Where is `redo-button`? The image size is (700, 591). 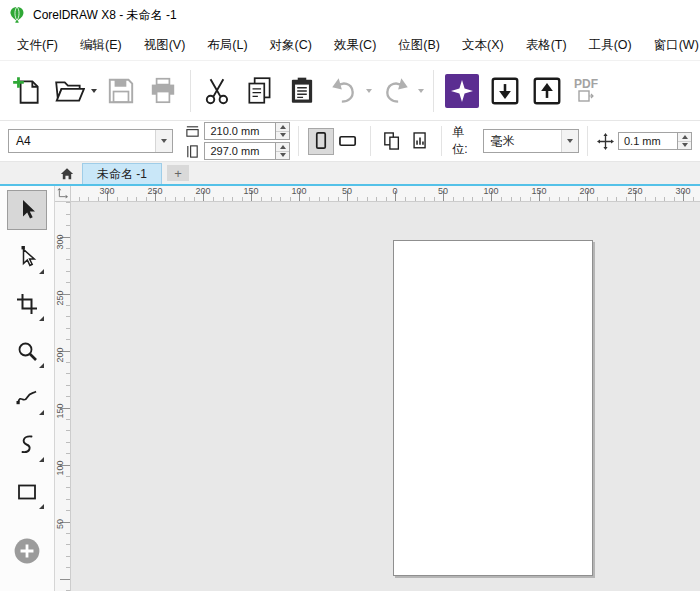
redo-button is located at coordinates (396, 91).